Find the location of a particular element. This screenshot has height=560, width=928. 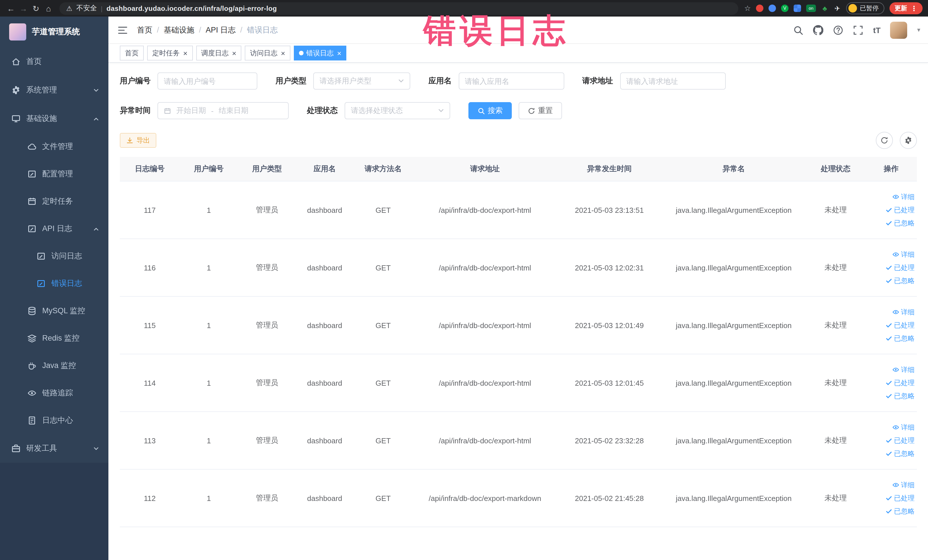

user-id-input is located at coordinates (207, 81).